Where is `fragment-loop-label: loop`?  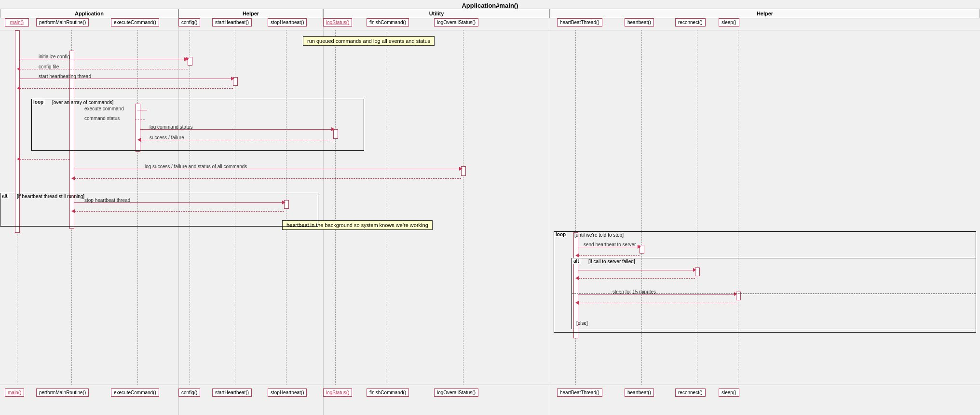 fragment-loop-label: loop is located at coordinates (39, 102).